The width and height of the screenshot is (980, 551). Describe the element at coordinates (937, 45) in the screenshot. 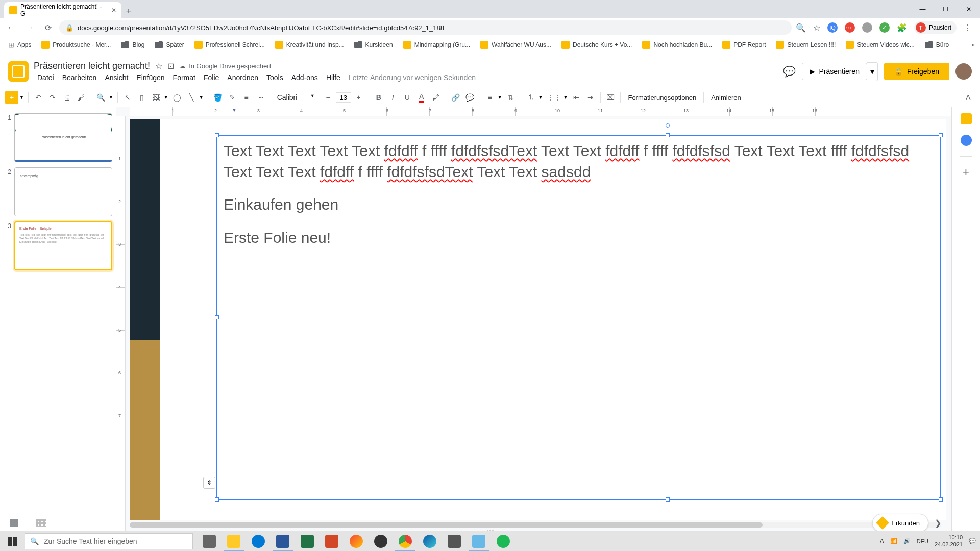

I see `bookmark-item: Büro` at that location.